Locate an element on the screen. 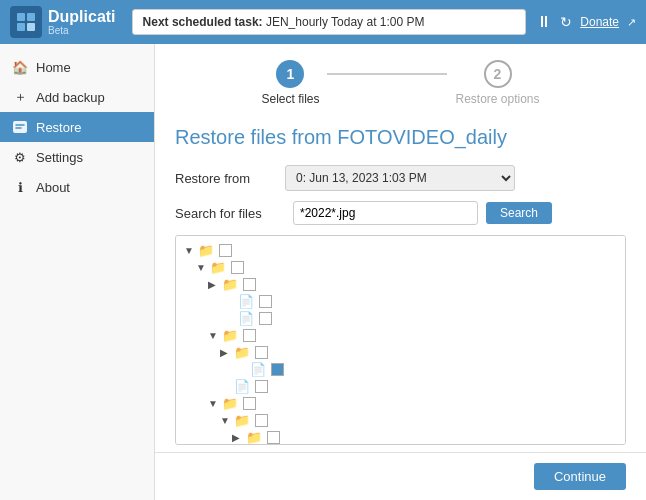  sidebar-item-restore: Restore is located at coordinates (77, 127).